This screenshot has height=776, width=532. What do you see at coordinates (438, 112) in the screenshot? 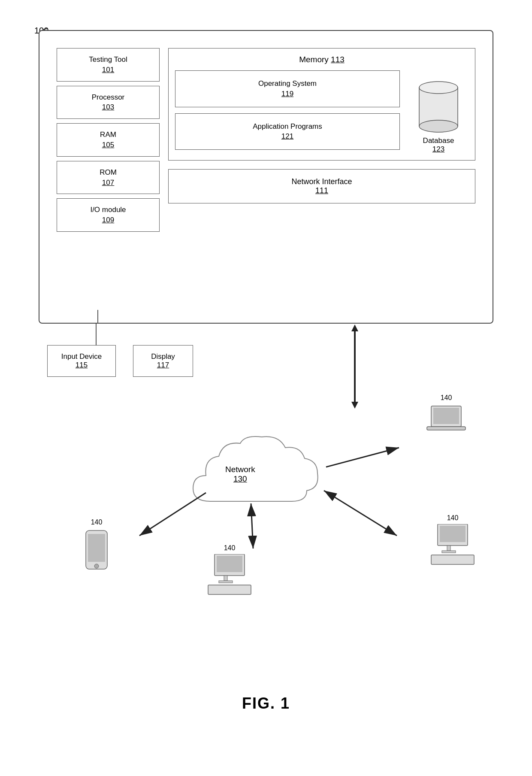
I see `database-cylinder: Database 123` at bounding box center [438, 112].